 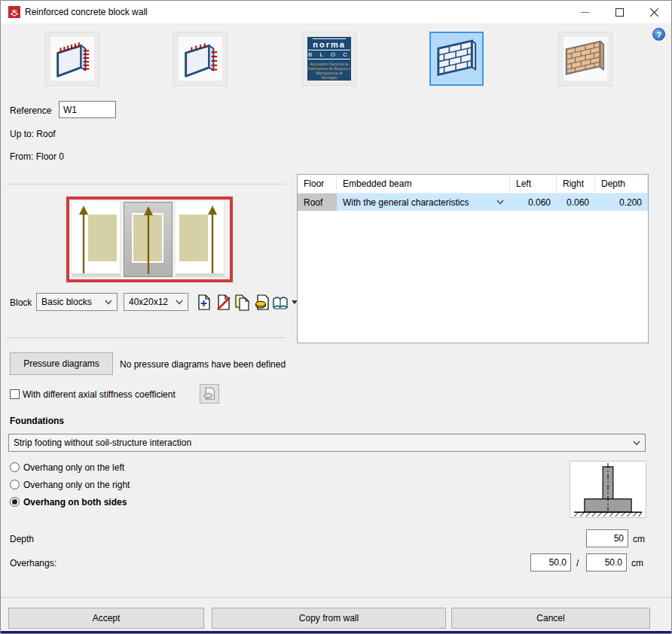 What do you see at coordinates (336, 632) in the screenshot?
I see `window-bottom-border` at bounding box center [336, 632].